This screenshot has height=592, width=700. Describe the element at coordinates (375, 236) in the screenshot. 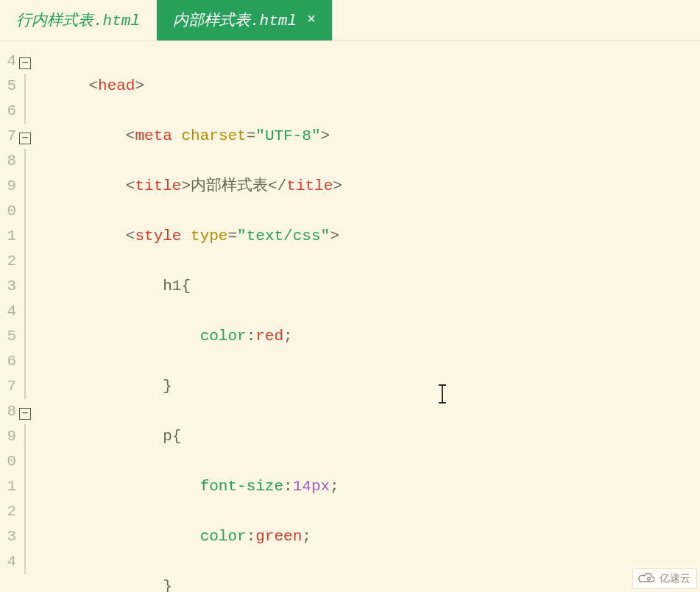

I see `code-line: <style type="text/css">` at that location.